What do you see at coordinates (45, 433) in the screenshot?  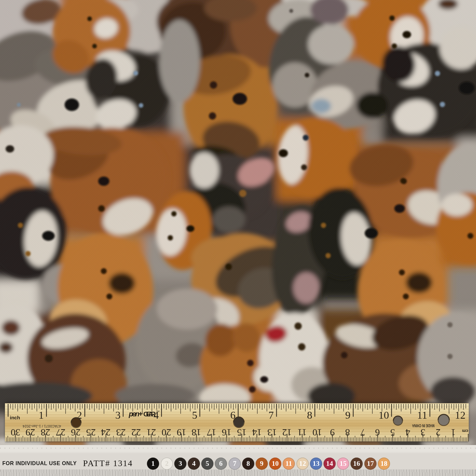 I see `svg-text: 28` at bounding box center [45, 433].